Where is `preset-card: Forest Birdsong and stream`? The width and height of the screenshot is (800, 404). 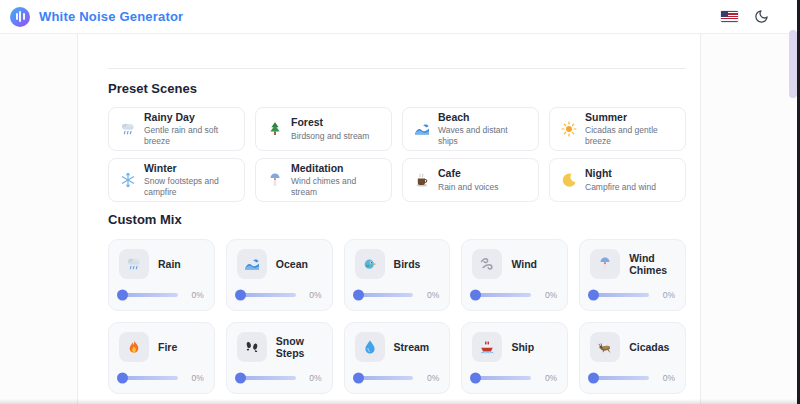 preset-card: Forest Birdsong and stream is located at coordinates (324, 129).